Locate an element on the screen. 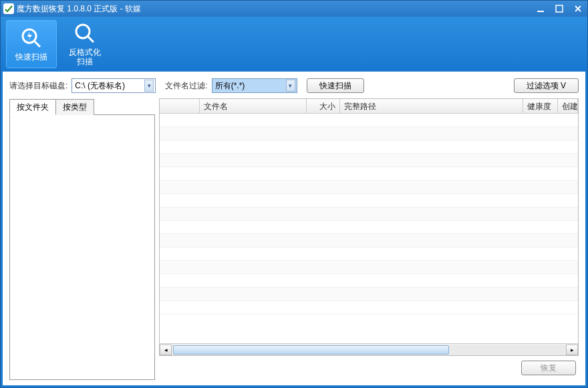  scroll-left-icon: ◂ is located at coordinates (166, 350).